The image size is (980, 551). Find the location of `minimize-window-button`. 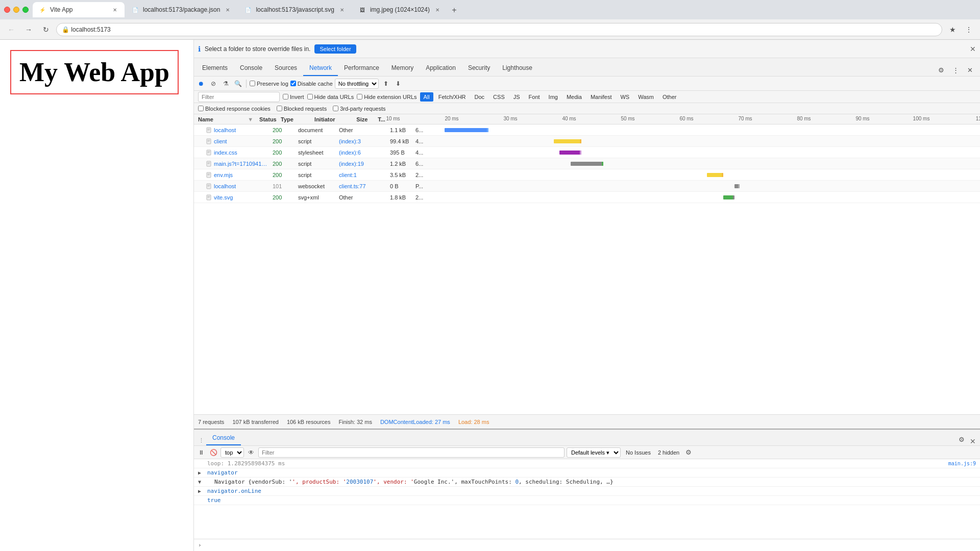

minimize-window-button is located at coordinates (16, 10).